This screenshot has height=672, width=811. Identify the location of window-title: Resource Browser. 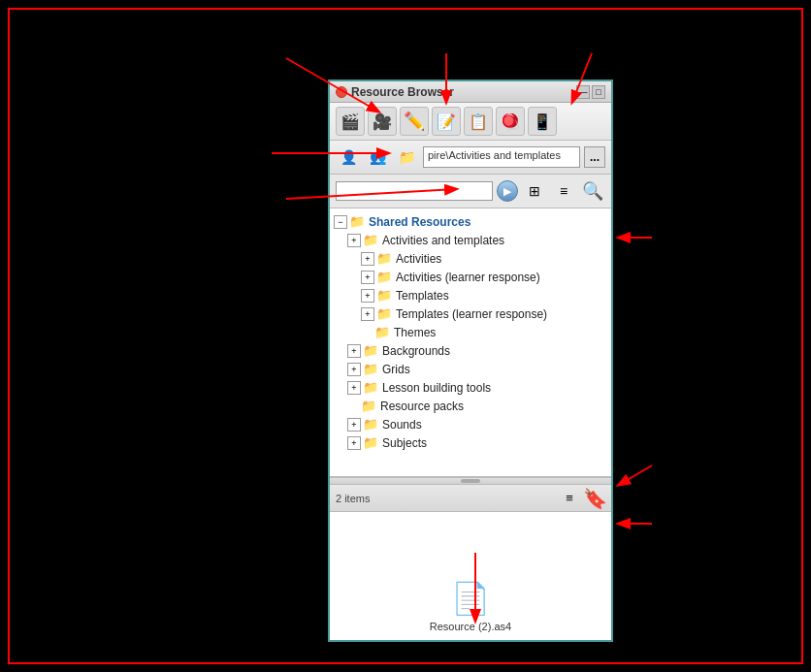
(403, 92).